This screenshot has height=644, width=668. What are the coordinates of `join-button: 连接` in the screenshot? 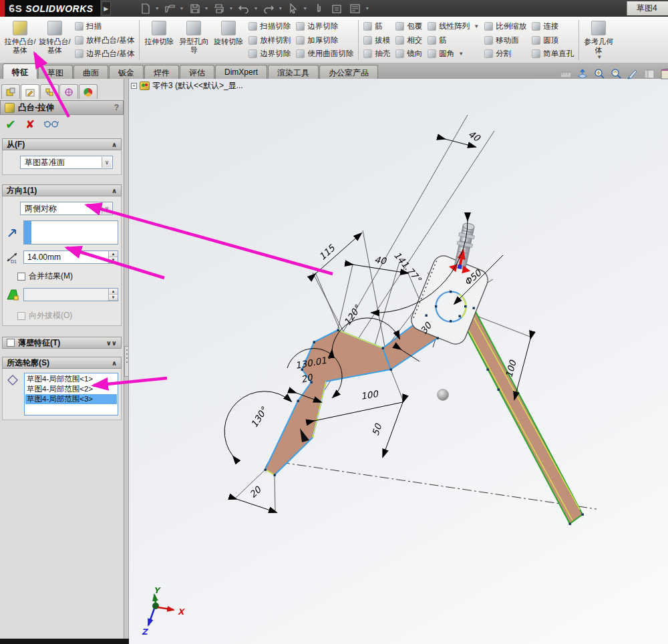 It's located at (553, 27).